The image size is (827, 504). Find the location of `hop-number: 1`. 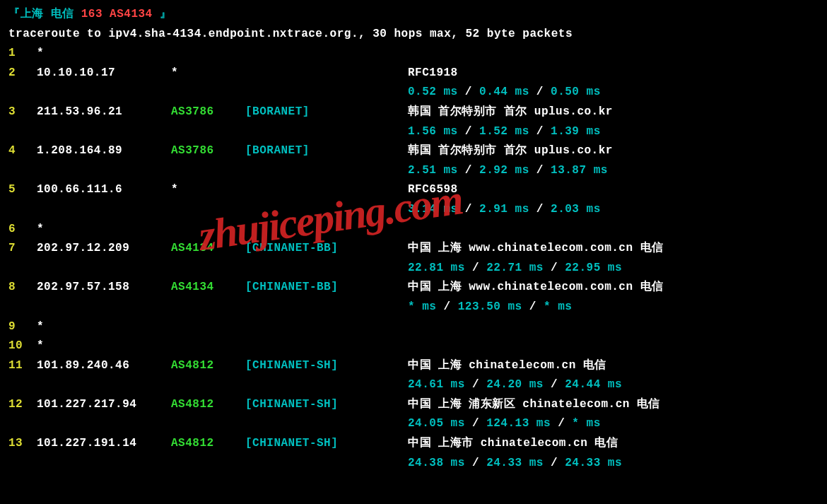

hop-number: 1 is located at coordinates (23, 54).